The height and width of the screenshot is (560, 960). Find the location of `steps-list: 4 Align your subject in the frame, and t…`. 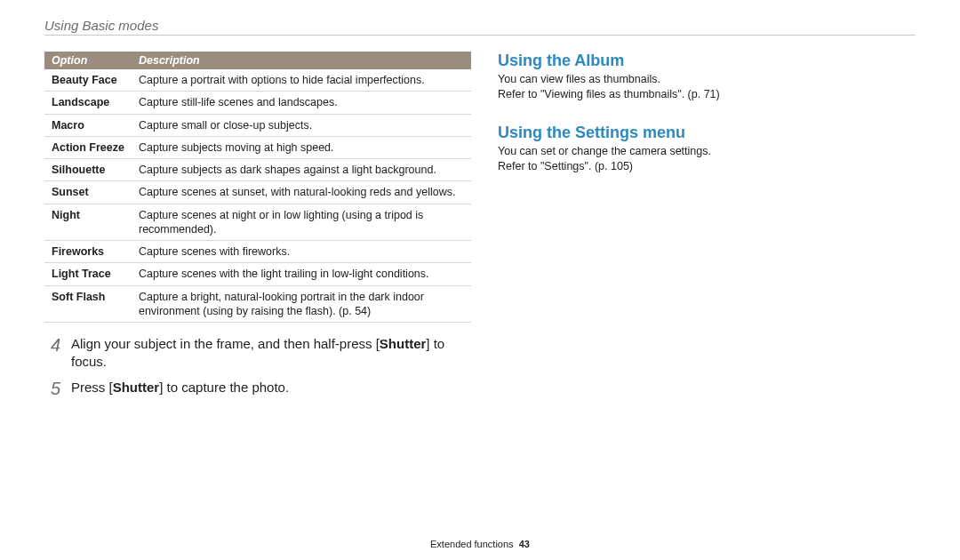

steps-list: 4 Align your subject in the frame, and t… is located at coordinates (258, 367).